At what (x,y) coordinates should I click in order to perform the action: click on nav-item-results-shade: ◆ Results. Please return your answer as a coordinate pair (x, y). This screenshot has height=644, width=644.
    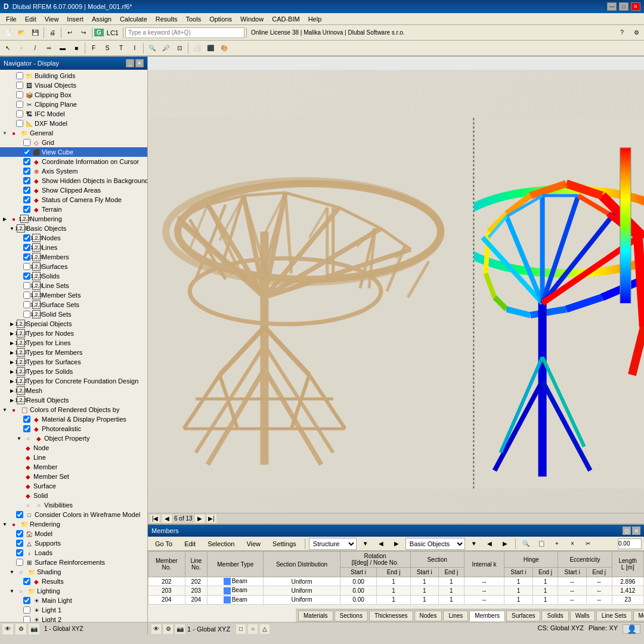
    Looking at the image, I should click on (74, 581).